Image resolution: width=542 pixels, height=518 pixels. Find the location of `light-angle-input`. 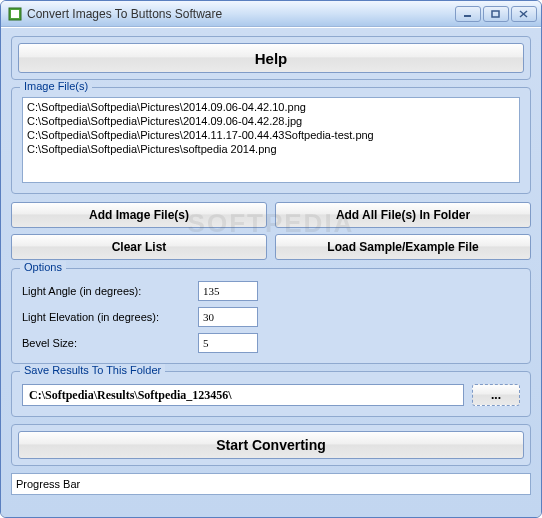

light-angle-input is located at coordinates (228, 291).